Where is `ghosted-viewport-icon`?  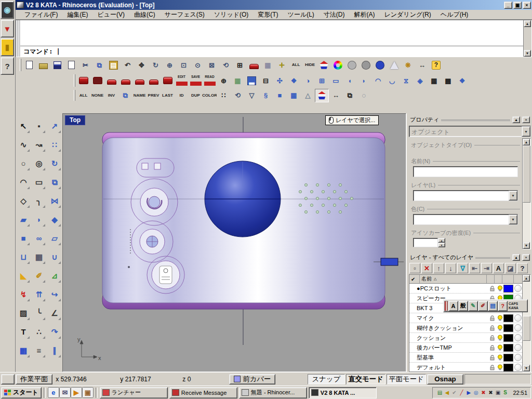
ghosted-viewport-icon is located at coordinates (366, 65).